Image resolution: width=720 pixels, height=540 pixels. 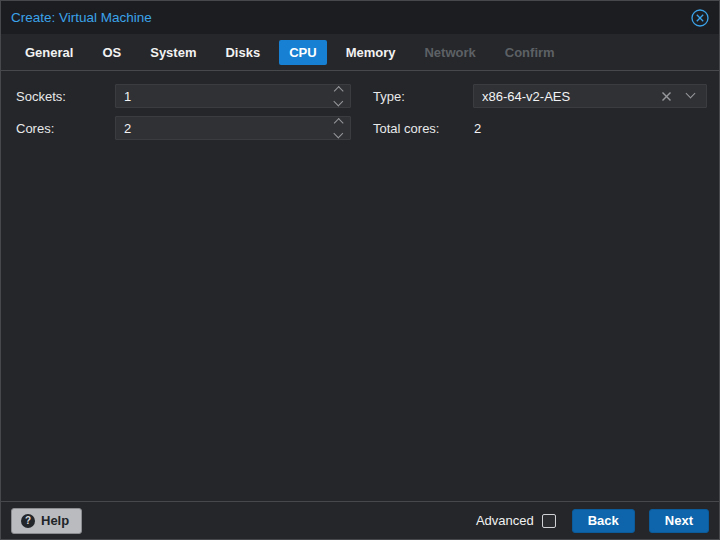 I want to click on dialog-title: Create: Virtual Machine, so click(x=350, y=18).